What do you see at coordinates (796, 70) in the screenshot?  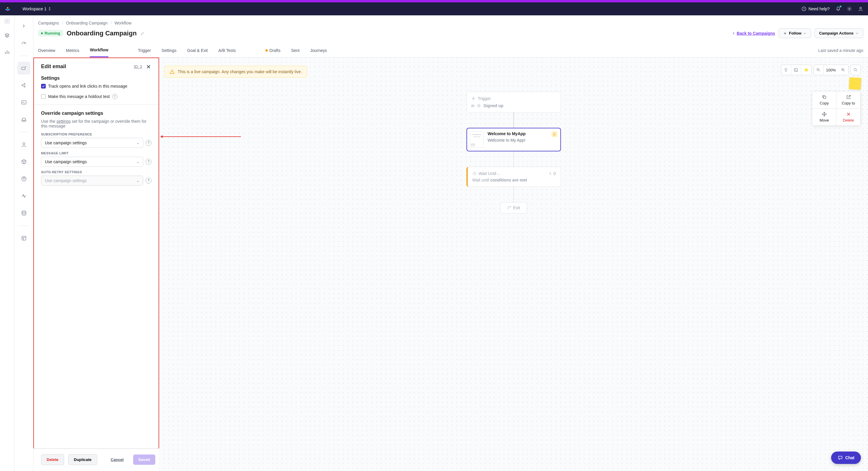 I see `tool-image` at bounding box center [796, 70].